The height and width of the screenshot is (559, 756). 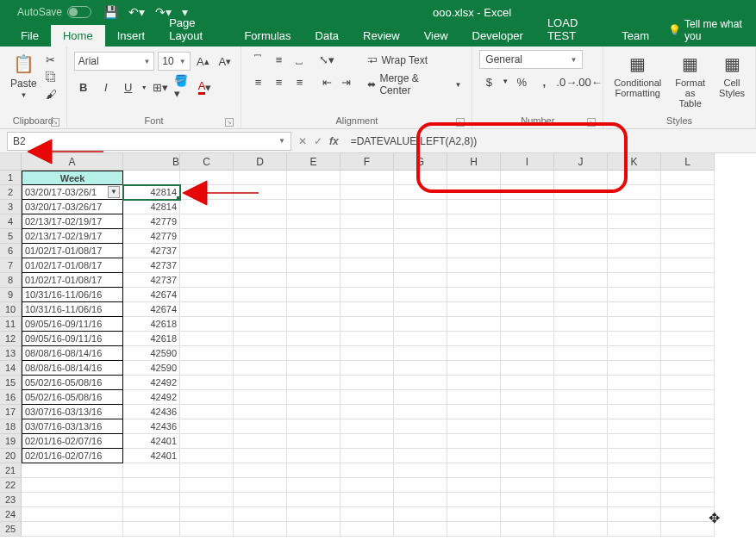 What do you see at coordinates (367, 486) in the screenshot?
I see `cell-F22` at bounding box center [367, 486].